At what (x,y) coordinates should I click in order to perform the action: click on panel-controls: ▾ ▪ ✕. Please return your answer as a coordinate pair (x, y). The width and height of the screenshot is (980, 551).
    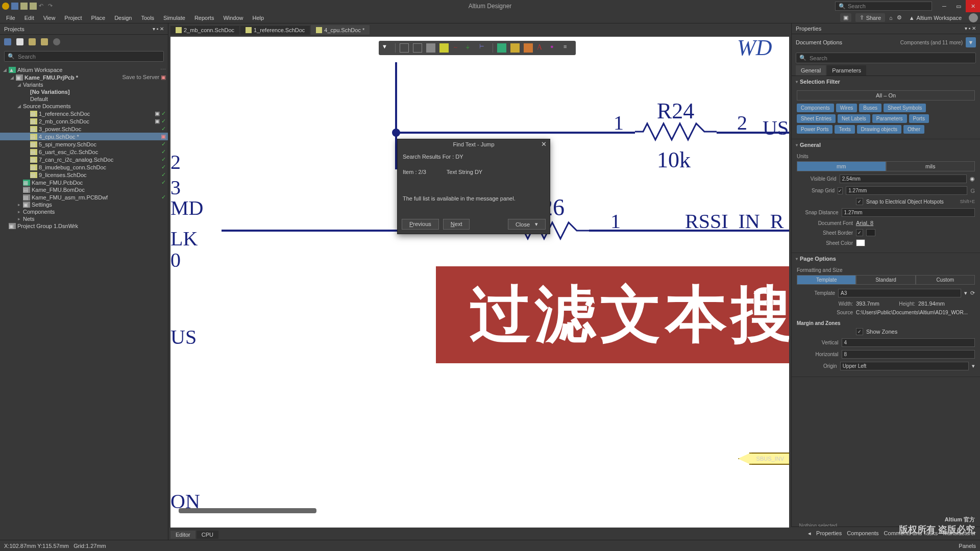
    Looking at the image, I should click on (158, 29).